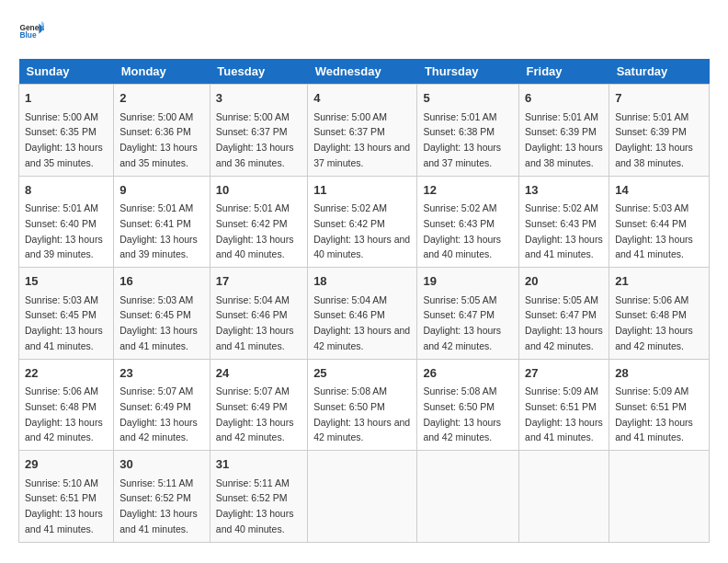  Describe the element at coordinates (258, 222) in the screenshot. I see `calendar-day: 10 Sunrise: 5:01 AM Sunset: 6:42 PM Dayl…` at that location.